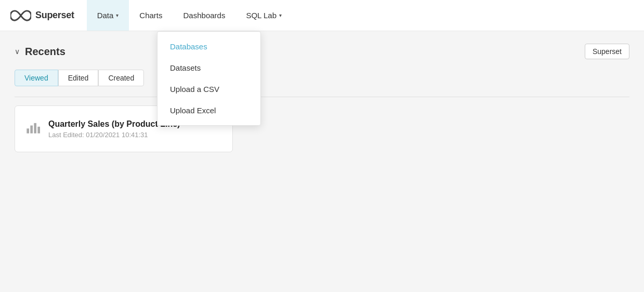  Describe the element at coordinates (205, 16) in the screenshot. I see `nav-item-dashboards: Dashboards` at that location.